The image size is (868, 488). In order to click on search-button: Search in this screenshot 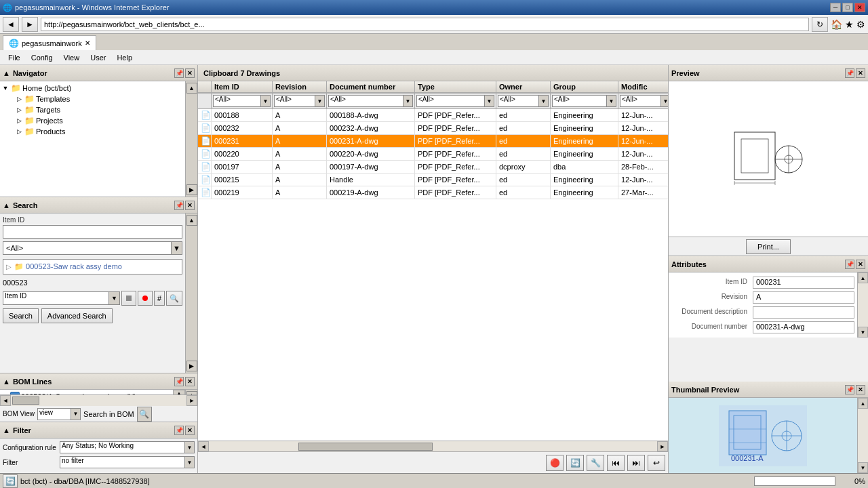, I will do `click(20, 316)`.